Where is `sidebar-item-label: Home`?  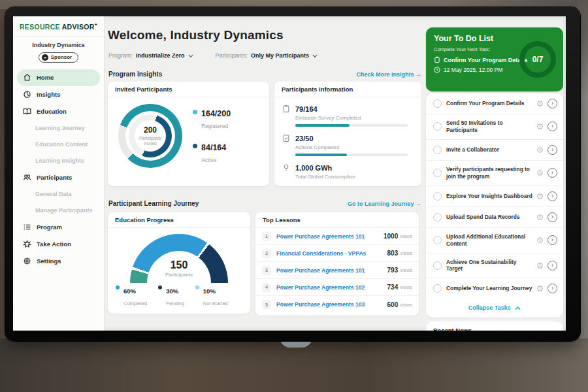
sidebar-item-label: Home is located at coordinates (45, 77).